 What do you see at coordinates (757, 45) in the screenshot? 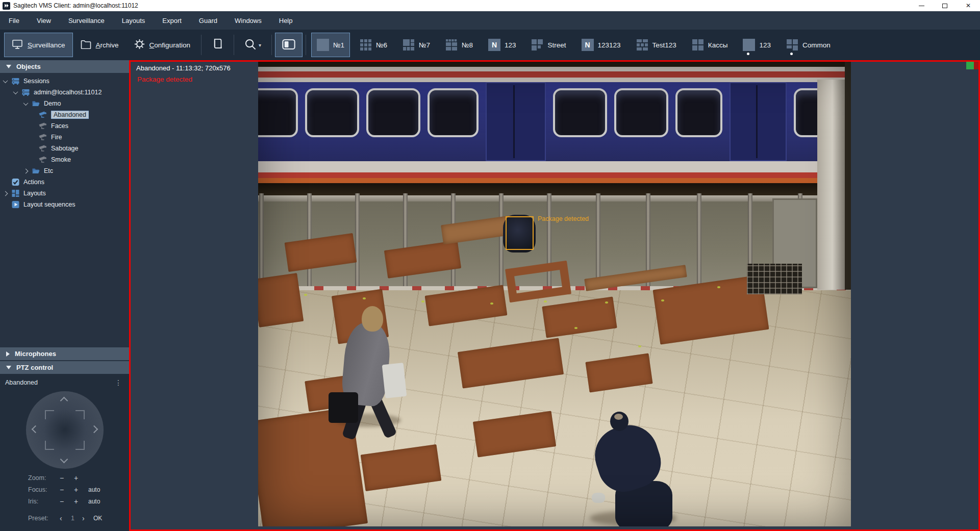
I see `layout-button-123b: 123` at bounding box center [757, 45].